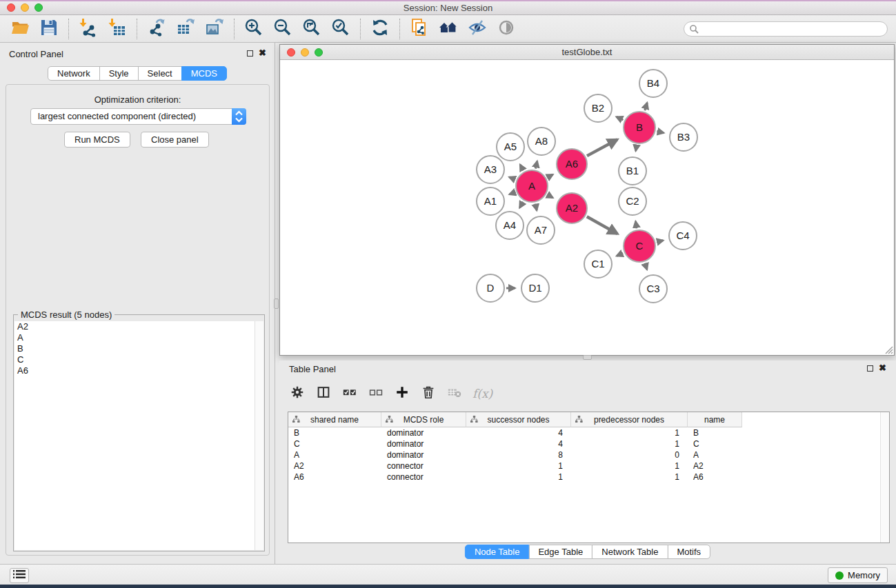  What do you see at coordinates (633, 201) in the screenshot?
I see `graph-node-C2: C2` at bounding box center [633, 201].